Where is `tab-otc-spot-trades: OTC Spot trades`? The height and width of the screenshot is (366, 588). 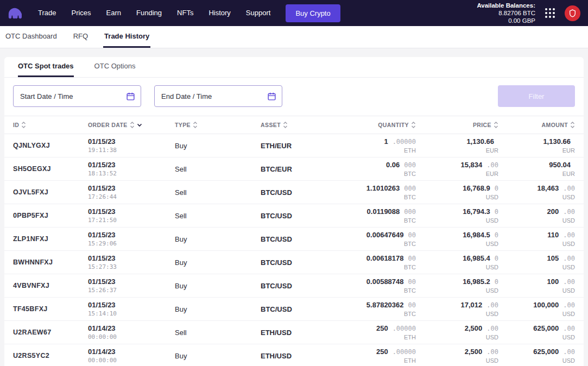
tab-otc-spot-trades: OTC Spot trades is located at coordinates (46, 67).